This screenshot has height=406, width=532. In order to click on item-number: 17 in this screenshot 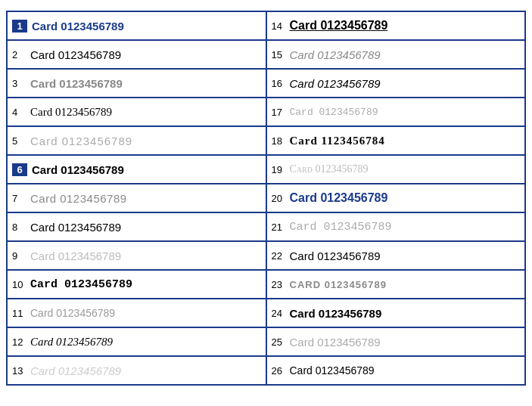, I will do `click(278, 112)`.